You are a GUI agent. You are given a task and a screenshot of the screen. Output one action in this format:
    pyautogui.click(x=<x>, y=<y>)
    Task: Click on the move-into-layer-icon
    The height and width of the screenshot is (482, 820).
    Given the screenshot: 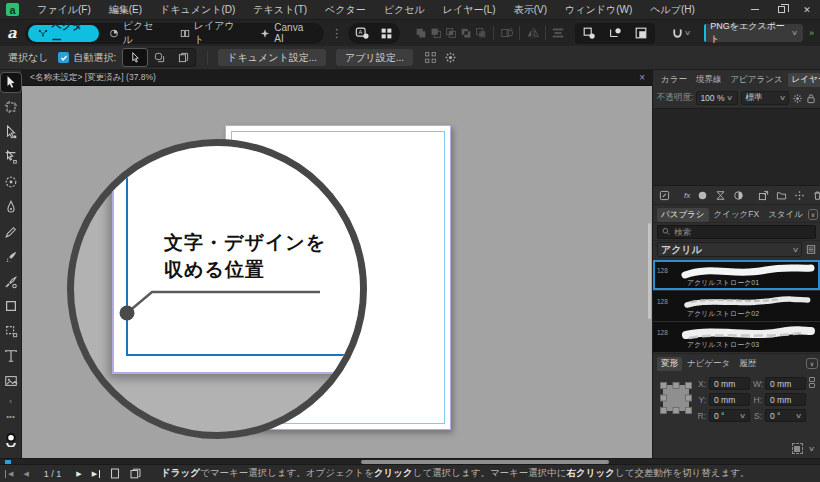 What is the action you would take?
    pyautogui.click(x=764, y=196)
    